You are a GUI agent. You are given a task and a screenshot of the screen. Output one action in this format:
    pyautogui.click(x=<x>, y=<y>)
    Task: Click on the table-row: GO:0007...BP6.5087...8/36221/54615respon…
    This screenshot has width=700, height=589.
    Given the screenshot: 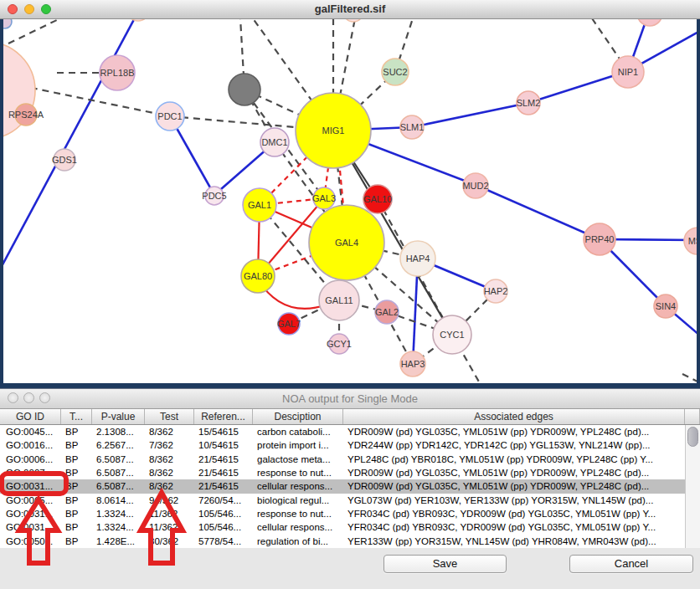 What is the action you would take?
    pyautogui.click(x=350, y=473)
    